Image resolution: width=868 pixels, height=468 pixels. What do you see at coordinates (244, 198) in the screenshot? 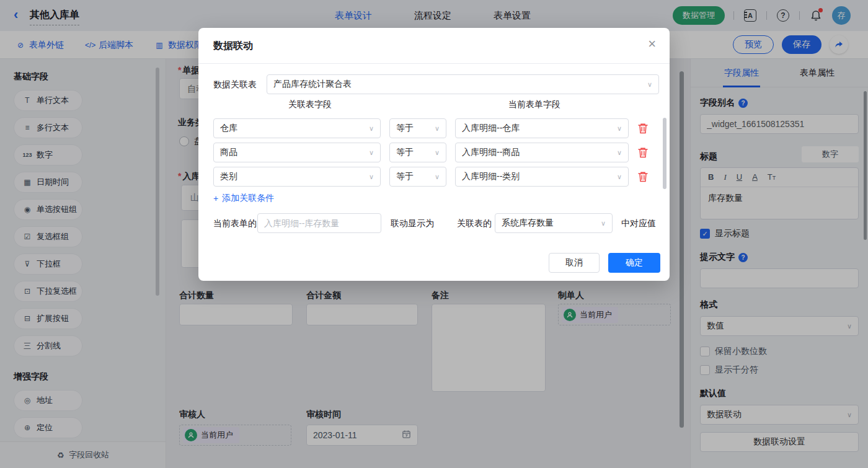
I see `add-condition-link: + 添加关联条件` at bounding box center [244, 198].